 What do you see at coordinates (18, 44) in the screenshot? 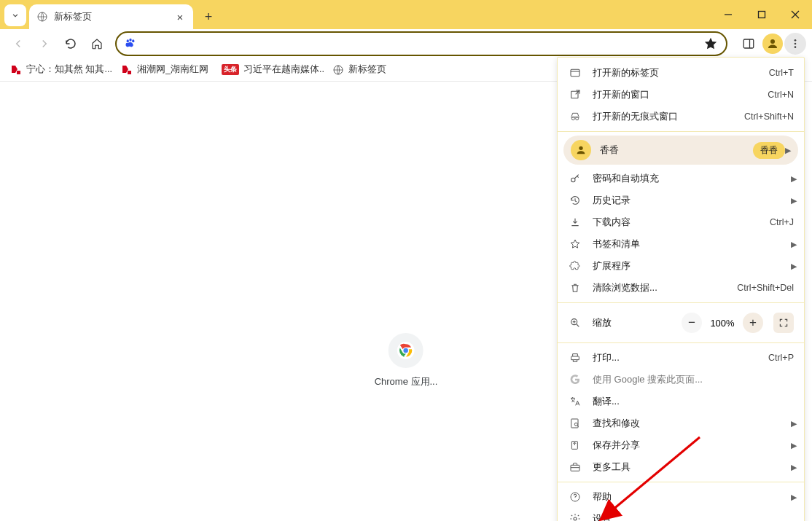
I see `back-button` at bounding box center [18, 44].